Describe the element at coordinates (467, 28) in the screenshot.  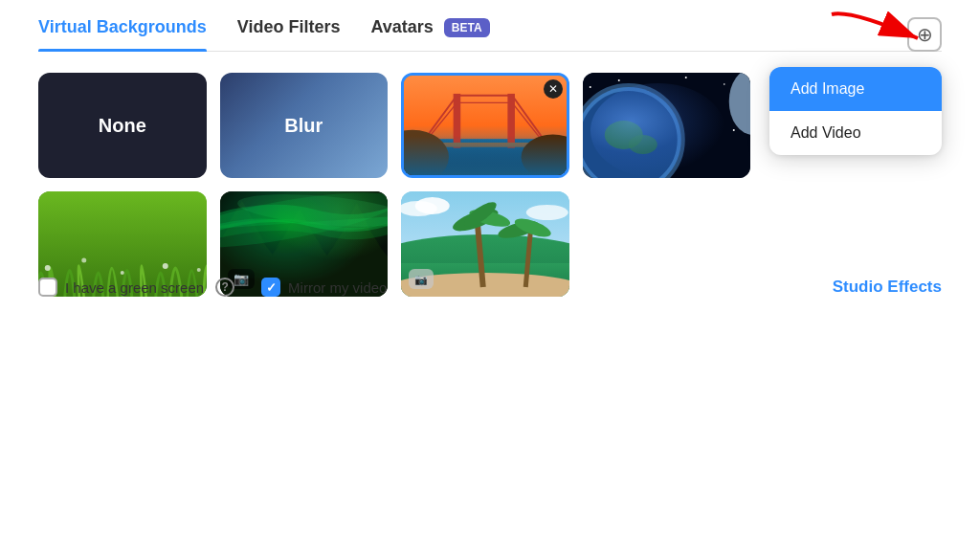
I see `beta-badge: BETA` at that location.